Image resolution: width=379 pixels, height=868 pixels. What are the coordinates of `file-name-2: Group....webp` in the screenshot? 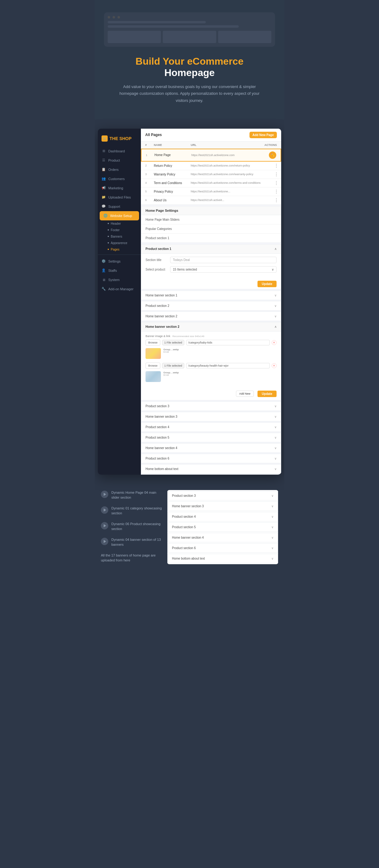 It's located at (171, 373).